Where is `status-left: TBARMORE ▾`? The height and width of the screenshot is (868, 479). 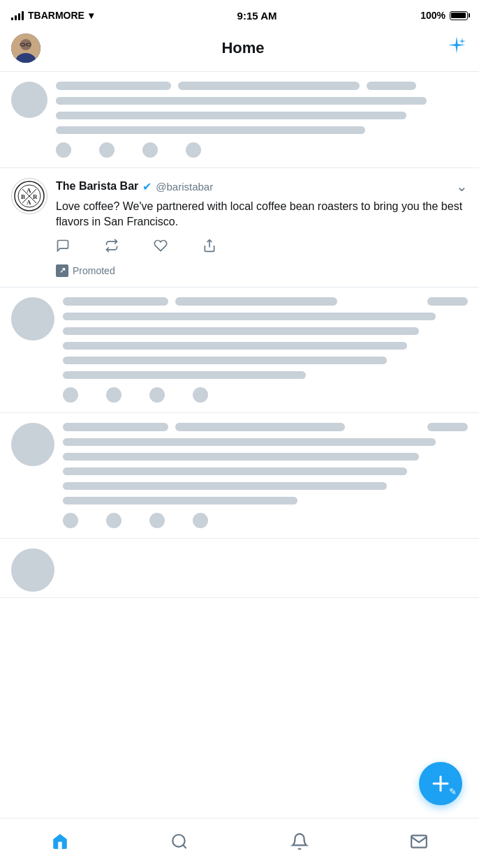 status-left: TBARMORE ▾ is located at coordinates (52, 15).